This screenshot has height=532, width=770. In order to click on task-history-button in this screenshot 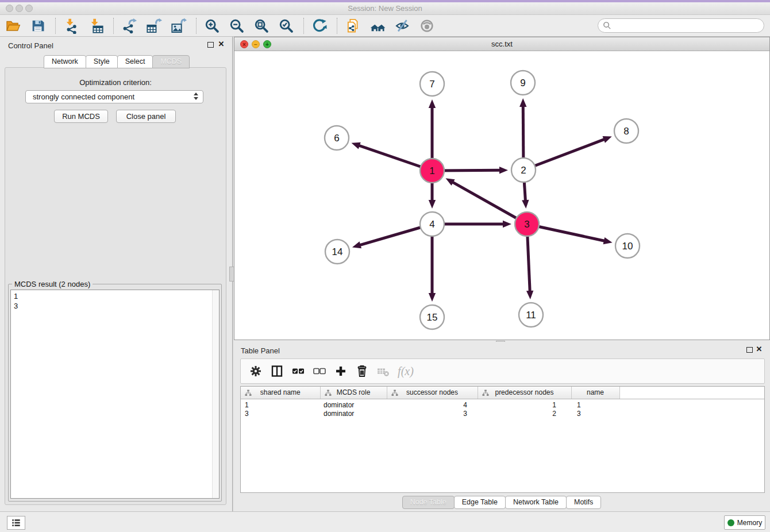, I will do `click(16, 523)`.